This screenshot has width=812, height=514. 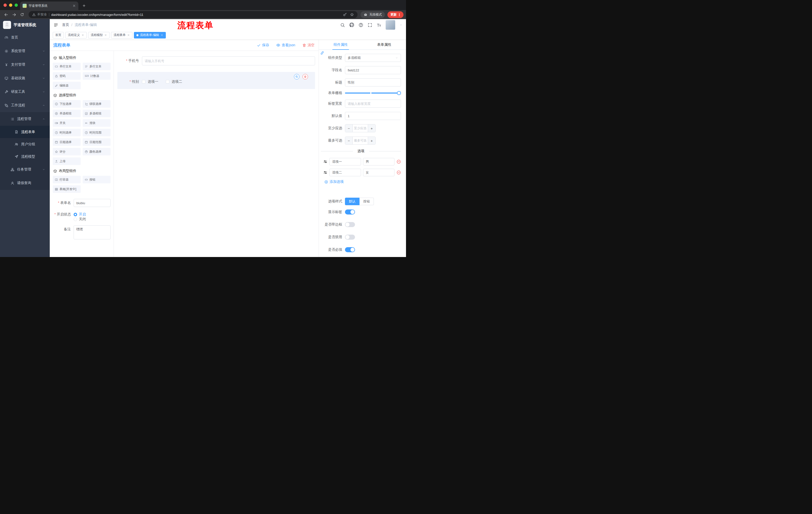 I want to click on tab-form-props: 表单属性, so click(x=384, y=45).